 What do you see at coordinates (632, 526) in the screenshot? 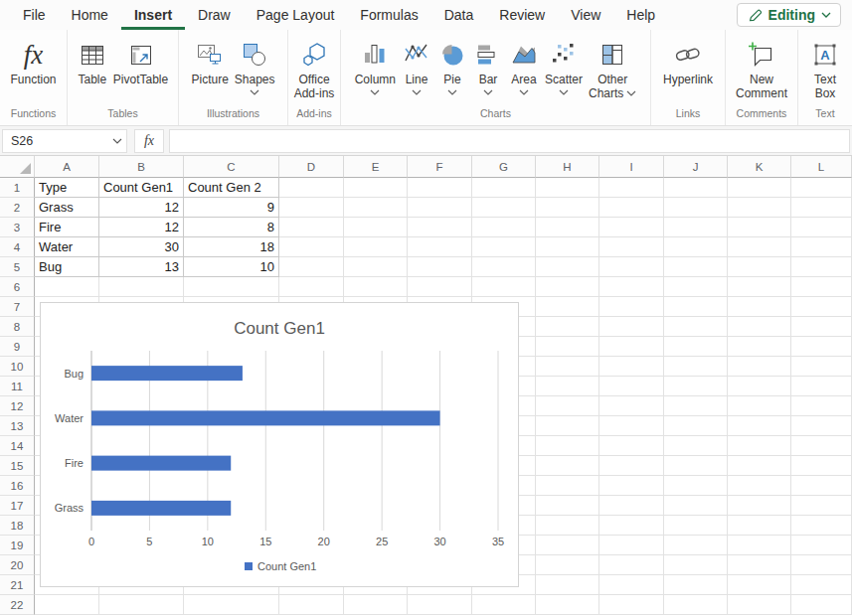
I see `cell-I18` at bounding box center [632, 526].